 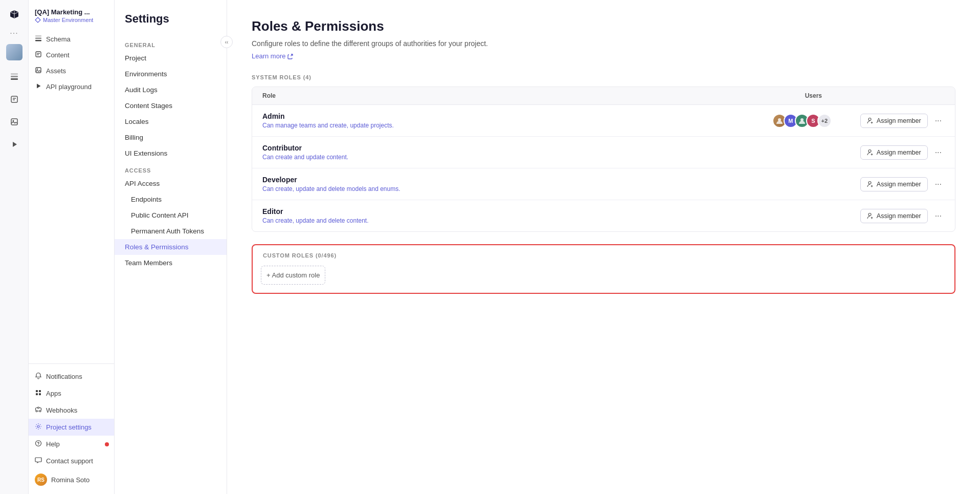 I want to click on editor-role-name: Editor, so click(x=515, y=211).